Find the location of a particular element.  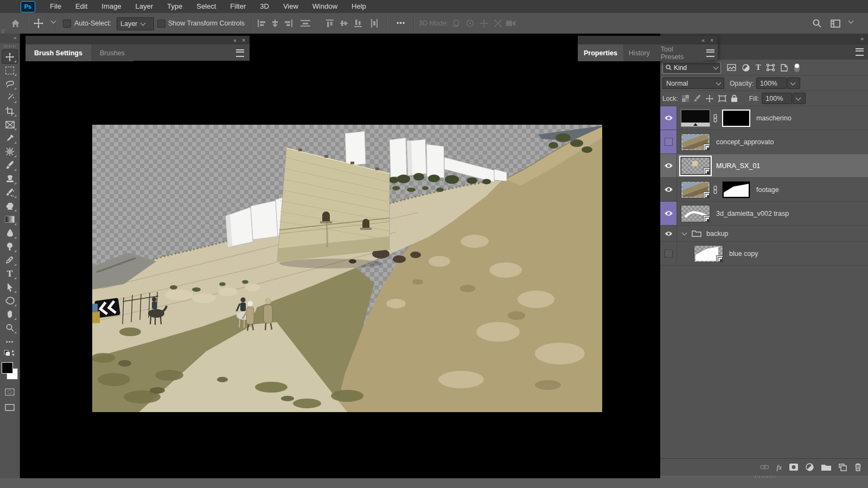

layer-filter-kind-dropdown: Kind is located at coordinates (692, 68).